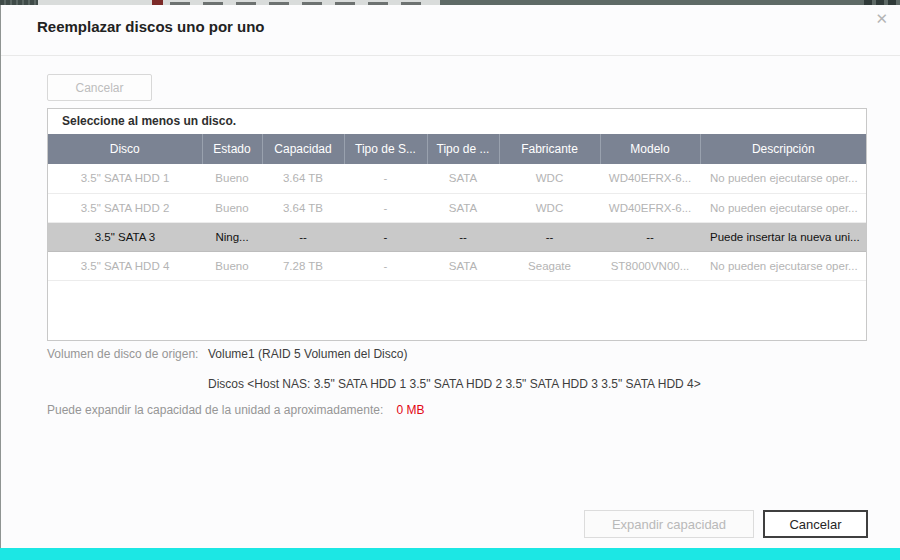 This screenshot has width=900, height=560. I want to click on expand-capacity-button: Expandir capacidad, so click(669, 524).